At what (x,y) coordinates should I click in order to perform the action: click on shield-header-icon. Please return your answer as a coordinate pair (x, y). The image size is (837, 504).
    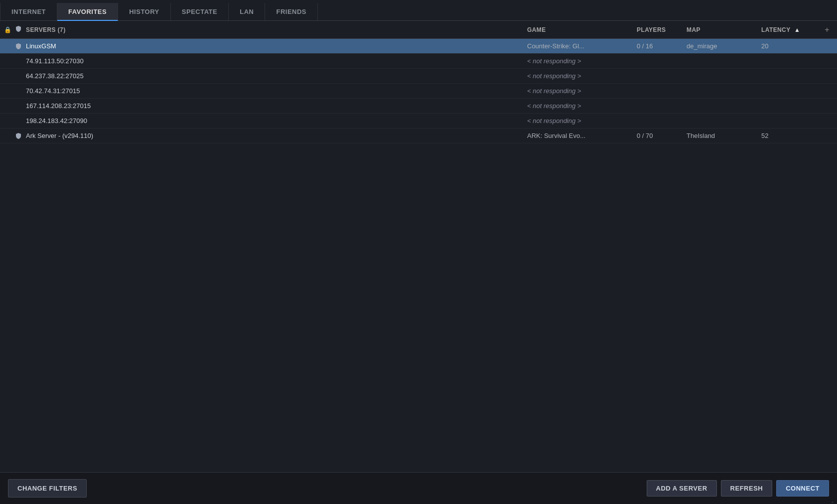
    Looking at the image, I should click on (18, 29).